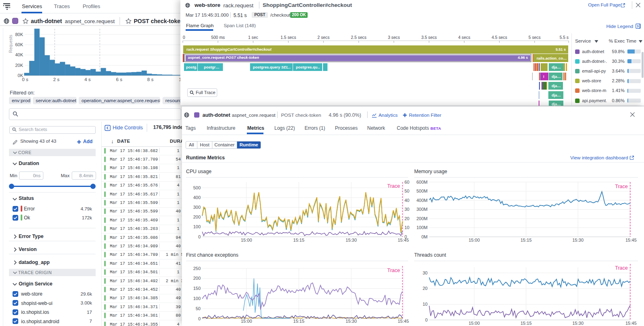  I want to click on svg-text: 4 secs, so click(464, 37).